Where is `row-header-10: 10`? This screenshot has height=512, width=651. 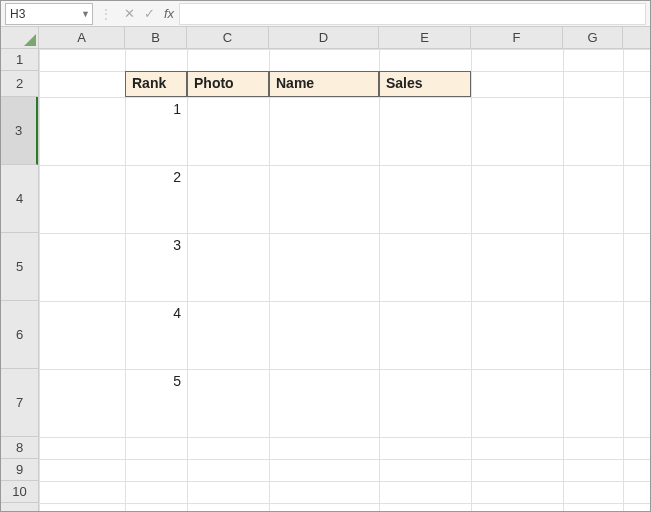
row-header-10: 10 is located at coordinates (20, 492).